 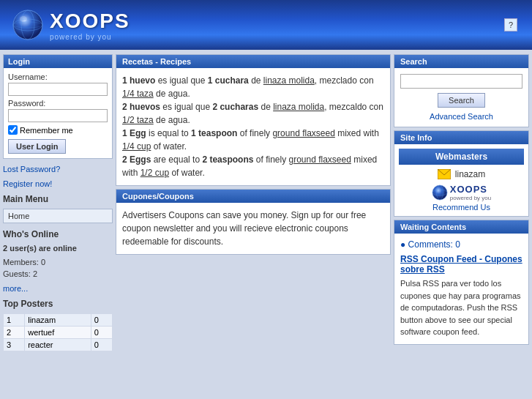 What do you see at coordinates (59, 321) in the screenshot?
I see `table-row: 1 linazam 0` at bounding box center [59, 321].